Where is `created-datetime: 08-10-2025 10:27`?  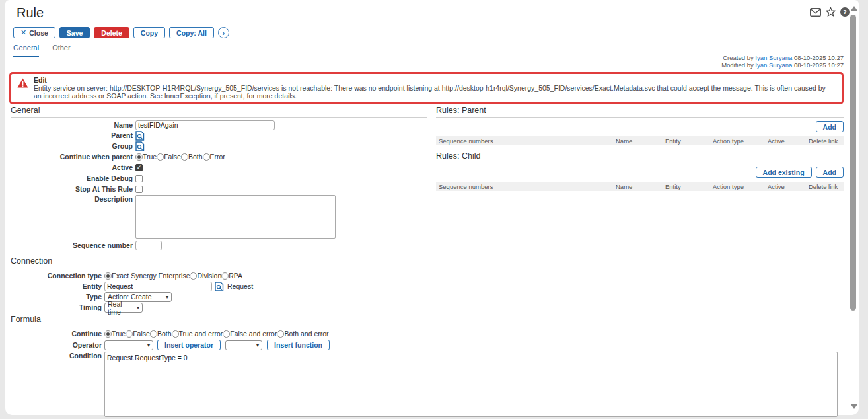 created-datetime: 08-10-2025 10:27 is located at coordinates (819, 58).